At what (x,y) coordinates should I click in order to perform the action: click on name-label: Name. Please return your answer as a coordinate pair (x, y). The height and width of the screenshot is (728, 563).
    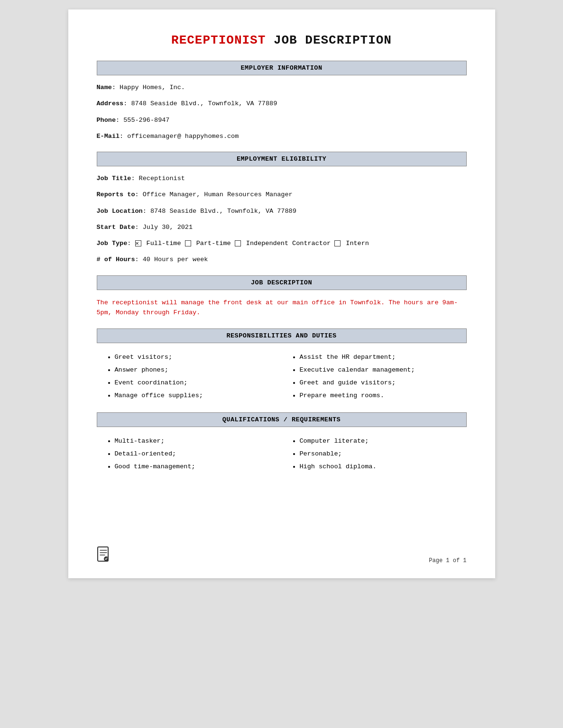
    Looking at the image, I should click on (104, 87).